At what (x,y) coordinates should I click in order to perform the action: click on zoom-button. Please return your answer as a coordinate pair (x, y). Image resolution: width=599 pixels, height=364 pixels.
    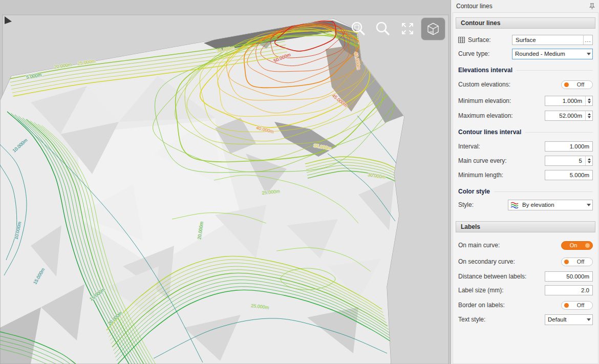
    Looking at the image, I should click on (383, 29).